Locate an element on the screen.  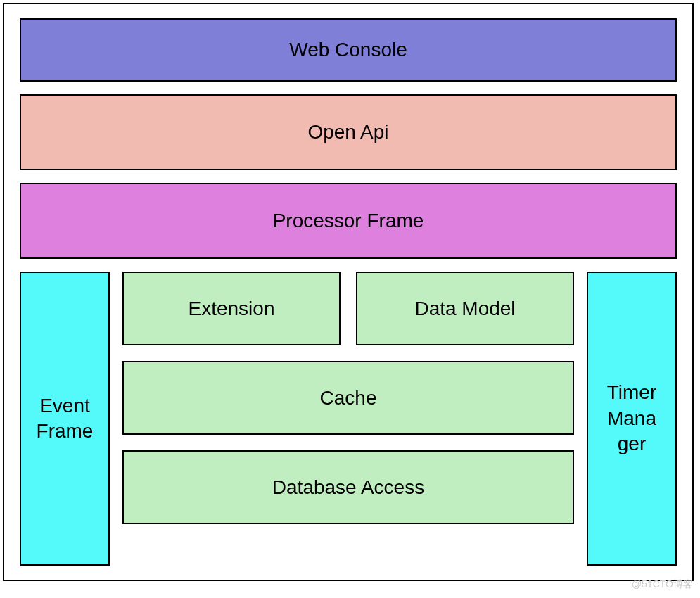
extension-box: Extension is located at coordinates (231, 308).